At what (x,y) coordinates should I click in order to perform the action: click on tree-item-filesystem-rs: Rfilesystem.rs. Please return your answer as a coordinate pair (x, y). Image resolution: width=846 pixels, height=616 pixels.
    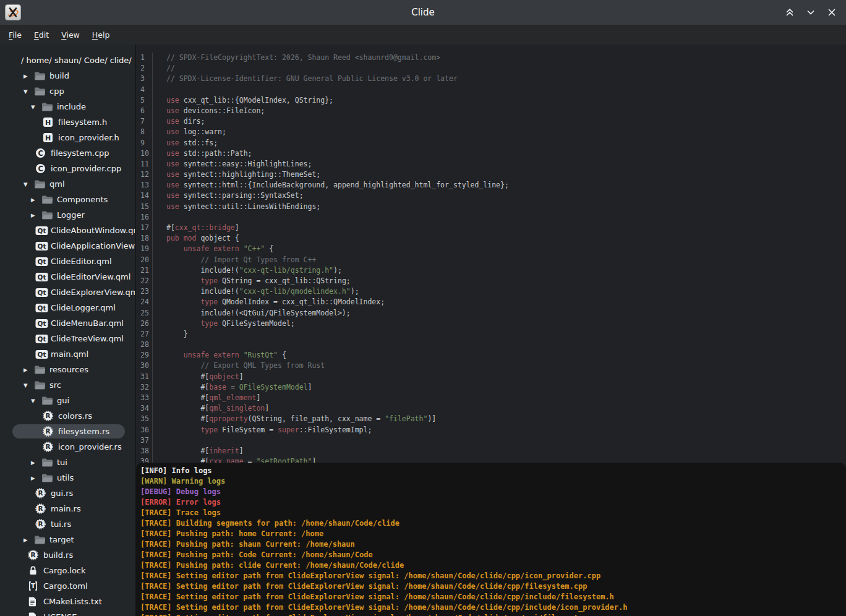
    Looking at the image, I should click on (67, 432).